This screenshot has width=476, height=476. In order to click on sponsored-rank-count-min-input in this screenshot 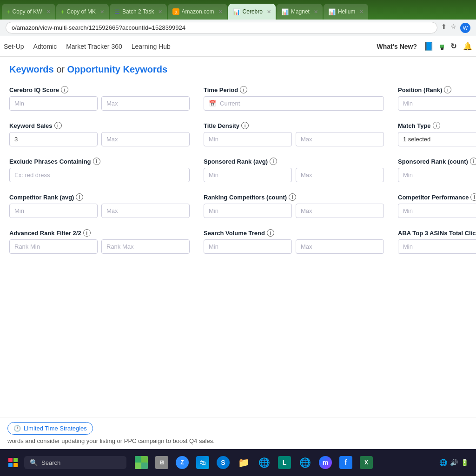, I will do `click(437, 175)`.